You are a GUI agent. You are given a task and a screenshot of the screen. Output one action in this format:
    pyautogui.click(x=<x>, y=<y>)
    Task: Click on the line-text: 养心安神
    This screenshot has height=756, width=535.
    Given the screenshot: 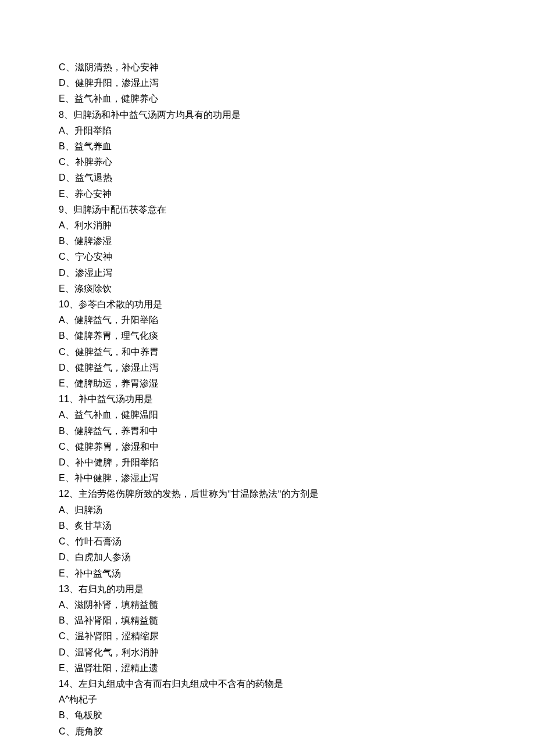 What is the action you would take?
    pyautogui.click(x=93, y=194)
    